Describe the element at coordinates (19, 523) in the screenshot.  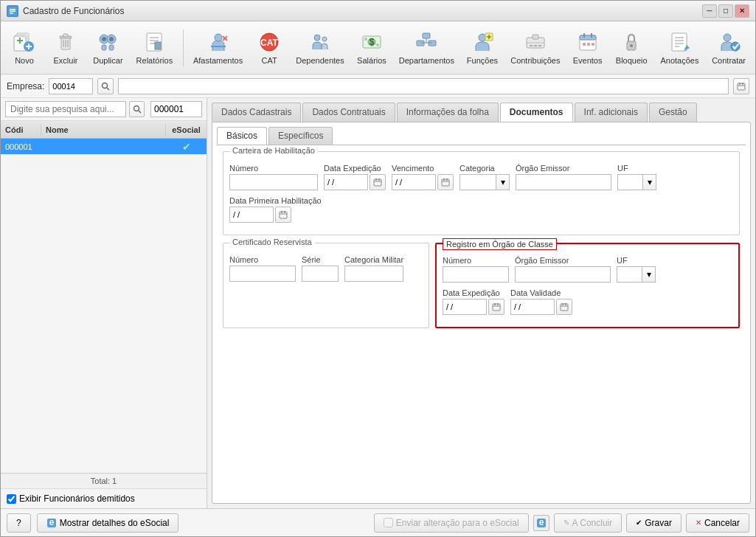
I see `help-button: ?` at that location.